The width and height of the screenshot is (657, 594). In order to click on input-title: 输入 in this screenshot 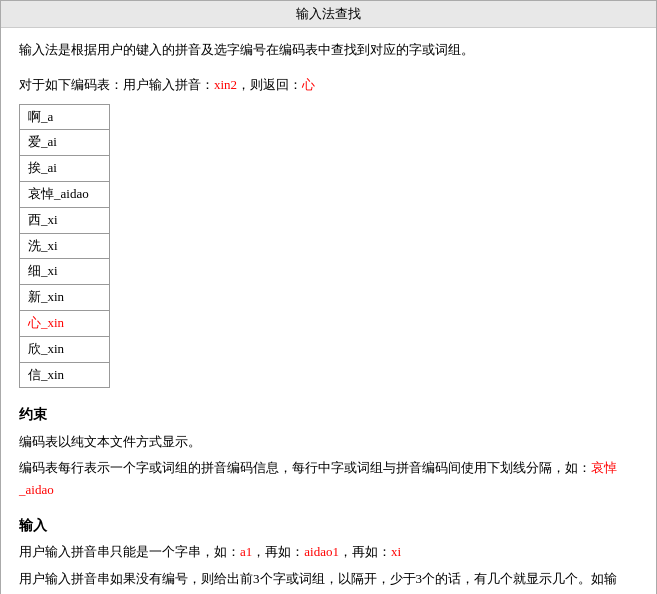, I will do `click(328, 526)`.